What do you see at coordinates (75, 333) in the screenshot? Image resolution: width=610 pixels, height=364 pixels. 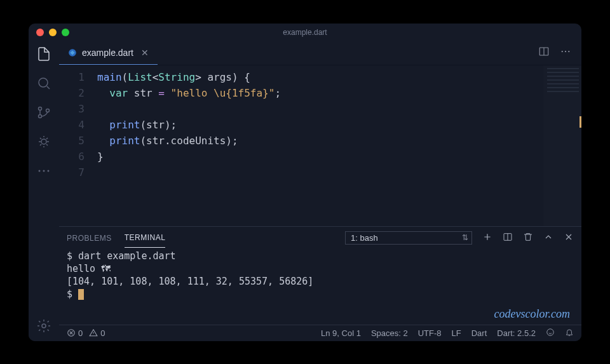 I see `errors-count: 0` at bounding box center [75, 333].